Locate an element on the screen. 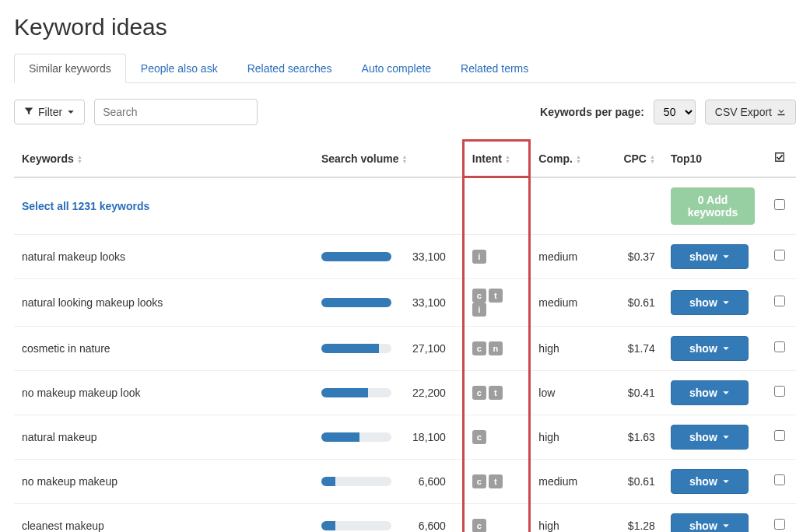  cpc-cell: $1.28 is located at coordinates (633, 518).